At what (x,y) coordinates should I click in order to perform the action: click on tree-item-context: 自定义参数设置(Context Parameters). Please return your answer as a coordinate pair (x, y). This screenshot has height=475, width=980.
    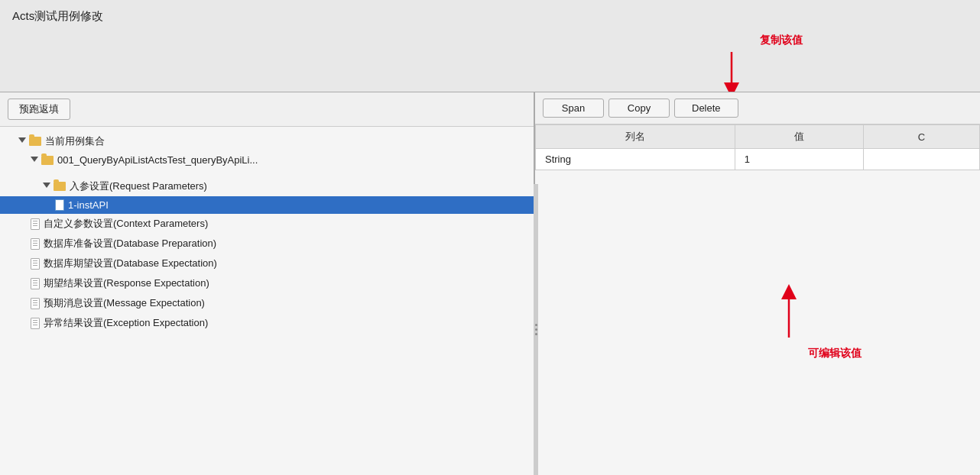
    Looking at the image, I should click on (267, 224).